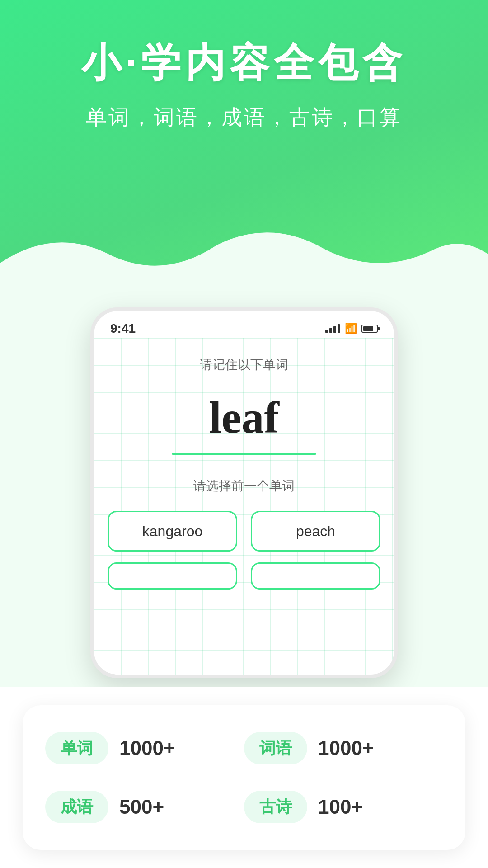  Describe the element at coordinates (351, 329) in the screenshot. I see `wifi-icon: 📶` at that location.